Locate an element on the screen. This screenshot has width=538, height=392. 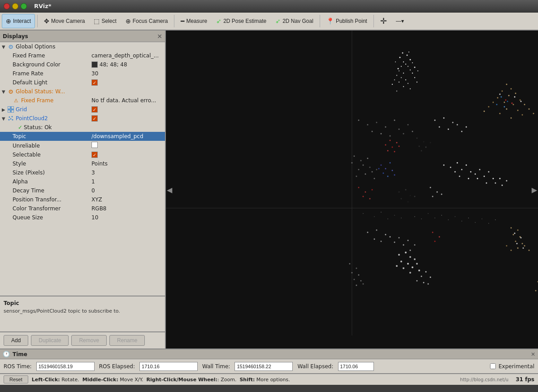
list-item: ✓ Status: Ok is located at coordinates (82, 127).